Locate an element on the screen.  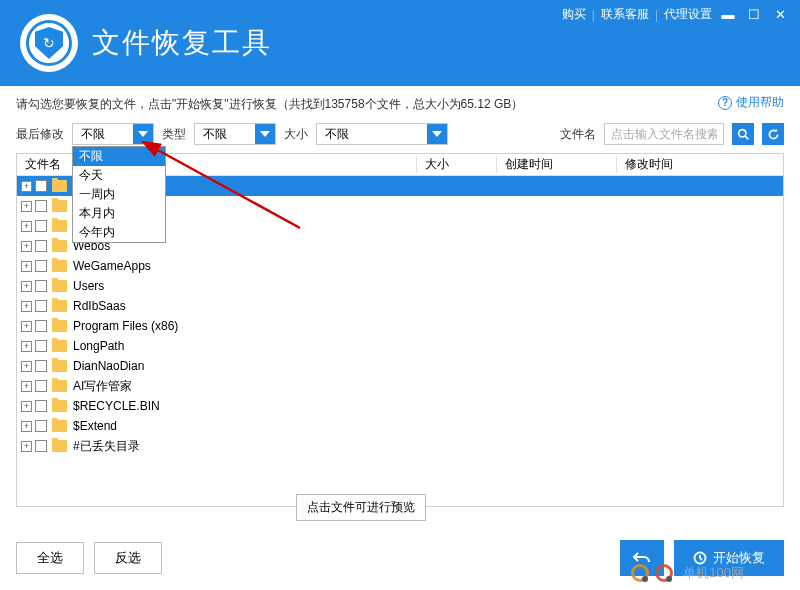
shield-icon: ↻ is located at coordinates (49, 43).